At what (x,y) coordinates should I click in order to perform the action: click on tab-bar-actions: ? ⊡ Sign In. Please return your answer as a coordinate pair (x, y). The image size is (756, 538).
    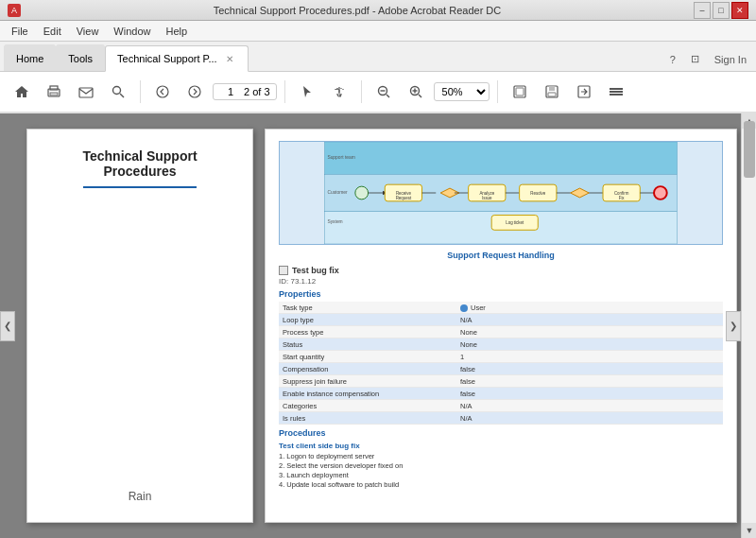
    Looking at the image, I should click on (709, 61).